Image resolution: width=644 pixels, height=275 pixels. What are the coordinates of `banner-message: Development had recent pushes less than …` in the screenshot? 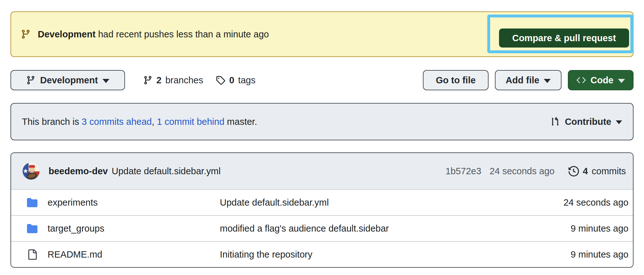 It's located at (154, 34).